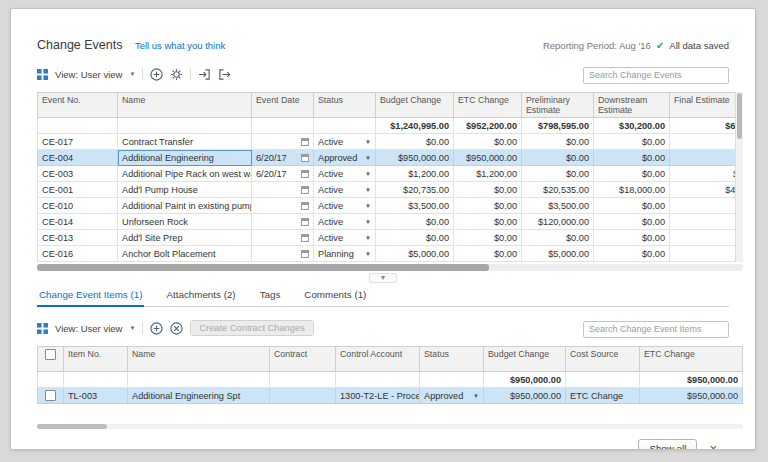  I want to click on export-icon, so click(224, 74).